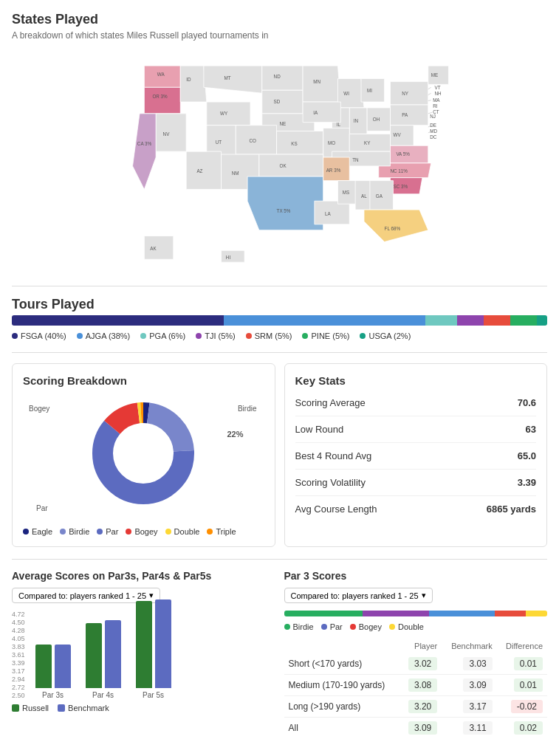 This screenshot has height=756, width=559. What do you see at coordinates (416, 664) in the screenshot?
I see `par3-table-row: Short (<170 yards) 3.02 3.03 0.01` at bounding box center [416, 664].